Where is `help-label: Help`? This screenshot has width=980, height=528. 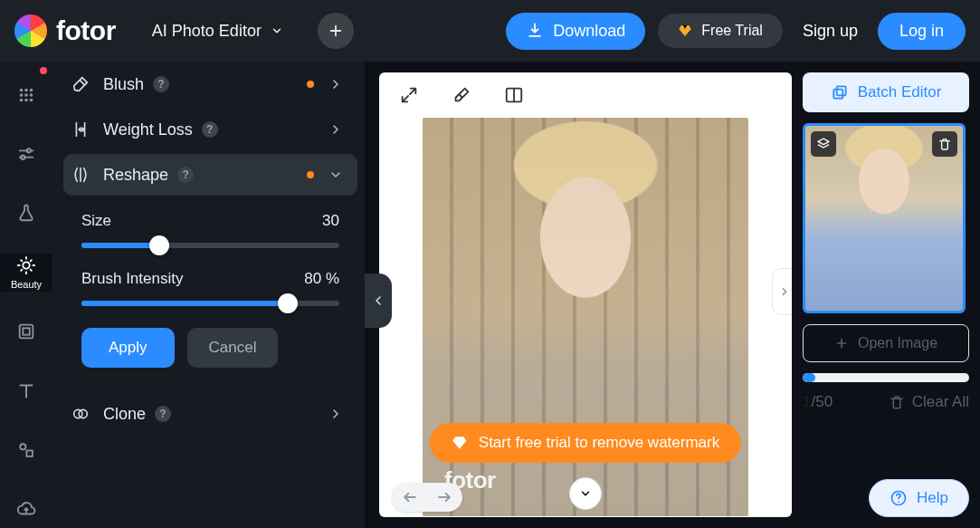
help-label: Help is located at coordinates (932, 498).